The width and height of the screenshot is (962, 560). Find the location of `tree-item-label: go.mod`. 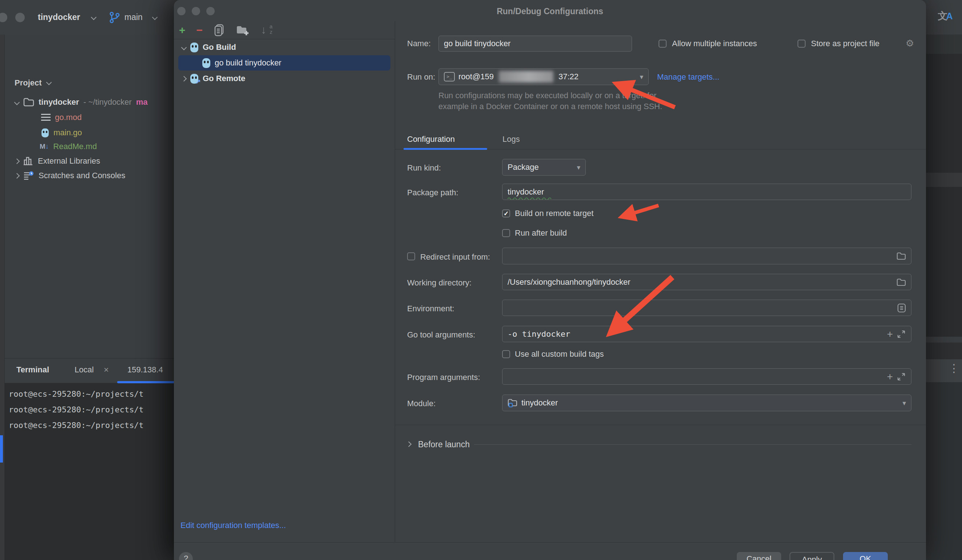

tree-item-label: go.mod is located at coordinates (68, 117).